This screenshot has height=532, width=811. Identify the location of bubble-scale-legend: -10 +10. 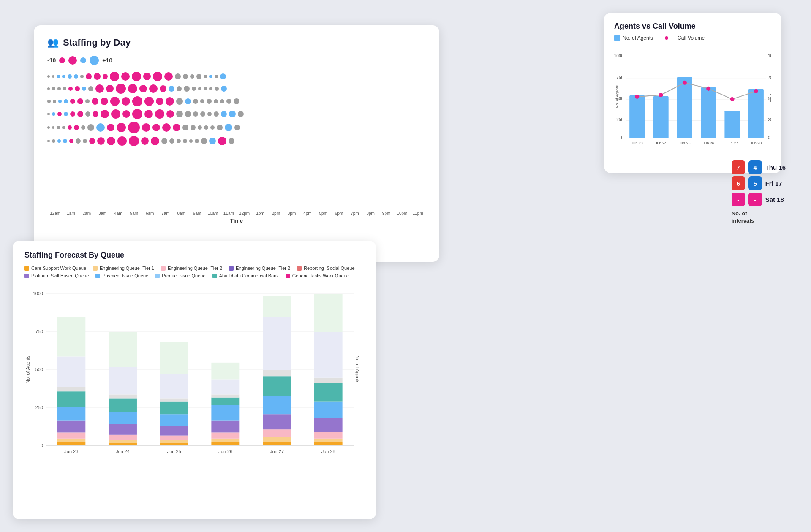
(237, 60).